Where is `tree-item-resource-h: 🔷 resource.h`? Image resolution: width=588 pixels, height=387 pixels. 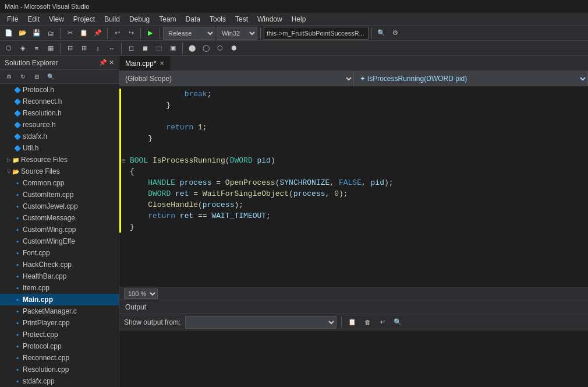 tree-item-resource-h: 🔷 resource.h is located at coordinates (59, 125).